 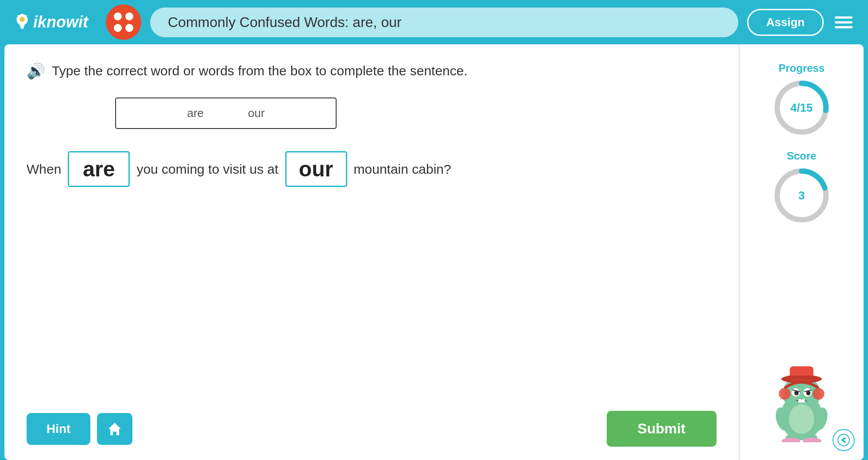 What do you see at coordinates (802, 156) in the screenshot?
I see `score-label: Score` at bounding box center [802, 156].